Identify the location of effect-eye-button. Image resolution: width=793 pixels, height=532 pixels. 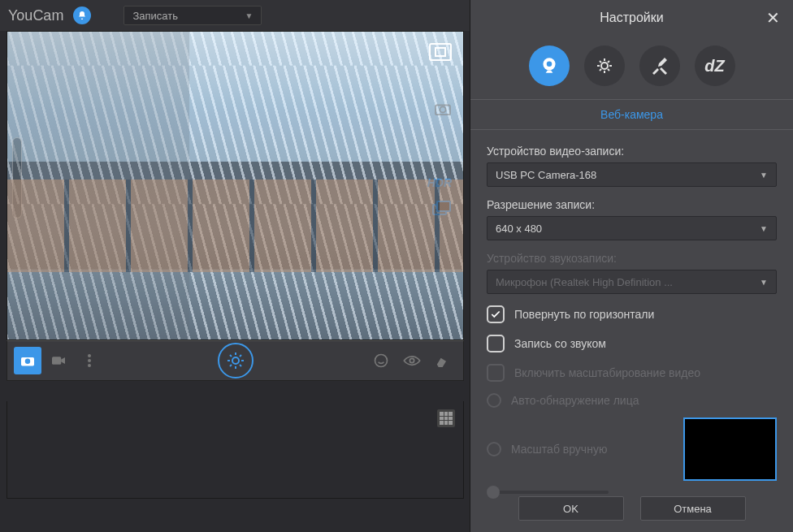
(412, 361).